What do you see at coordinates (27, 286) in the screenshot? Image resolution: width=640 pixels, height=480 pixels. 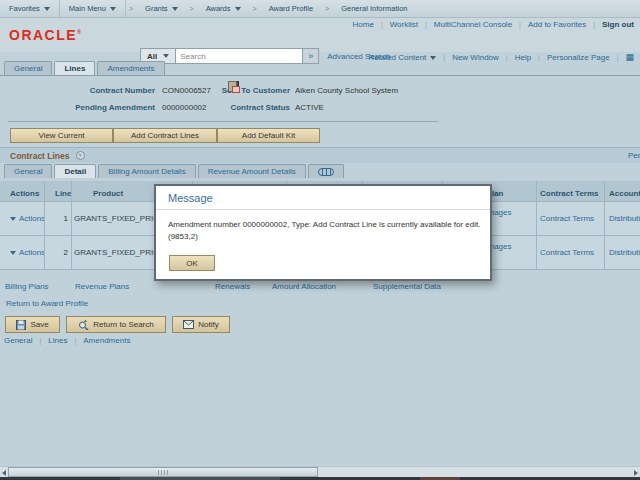 I see `billing-plans-link: Billing Plans` at bounding box center [27, 286].